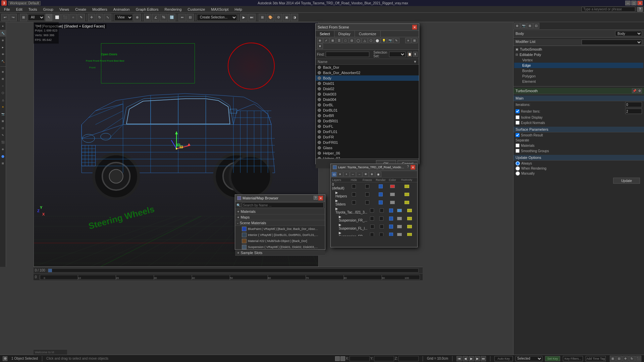 The image size is (644, 362). I want to click on materials-section: + Materials, so click(280, 212).